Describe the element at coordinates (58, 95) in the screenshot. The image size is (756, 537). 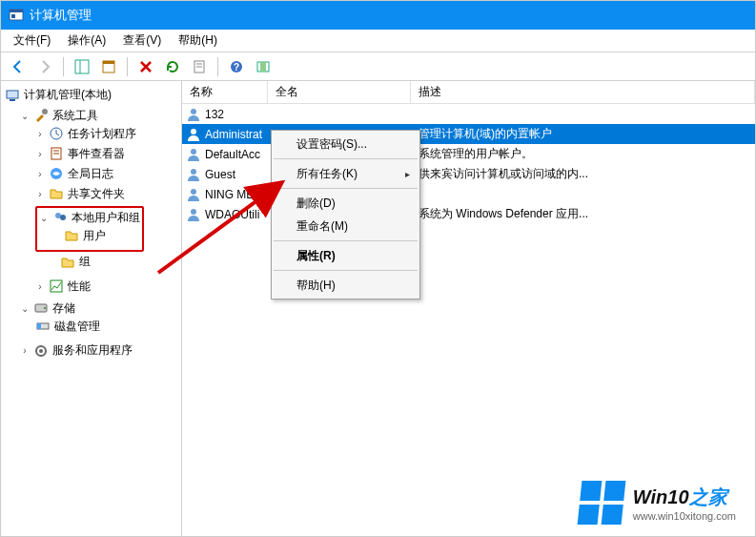
I see `tree-root: 计算机管理(本地)` at that location.